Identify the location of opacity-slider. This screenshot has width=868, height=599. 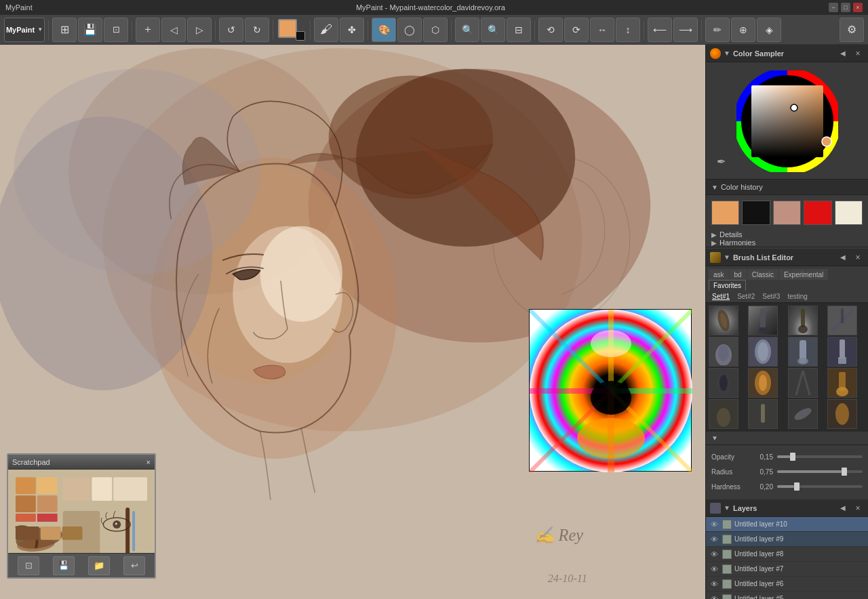
(820, 457).